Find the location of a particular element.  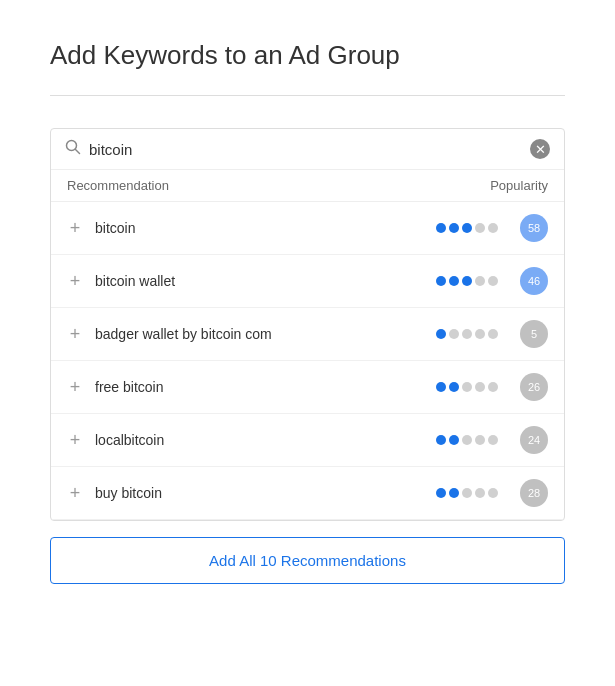

clear-search-button: ✕ is located at coordinates (540, 149).